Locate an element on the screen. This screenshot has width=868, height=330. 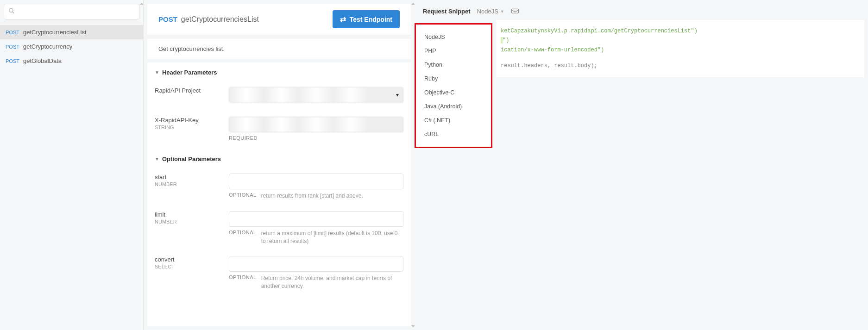
param-name: RapidAPI Project is located at coordinates (192, 91).